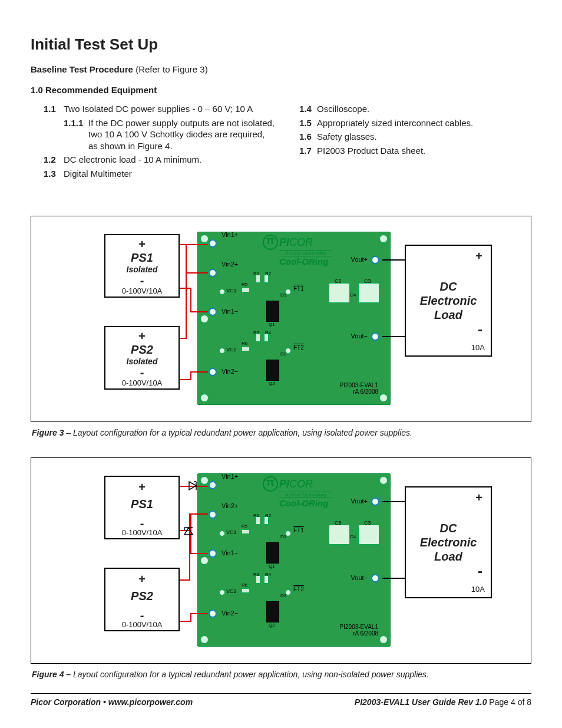 The height and width of the screenshot is (728, 562). Describe the element at coordinates (171, 70) in the screenshot. I see `baseline-refer: (Refer to Figure 3)` at that location.